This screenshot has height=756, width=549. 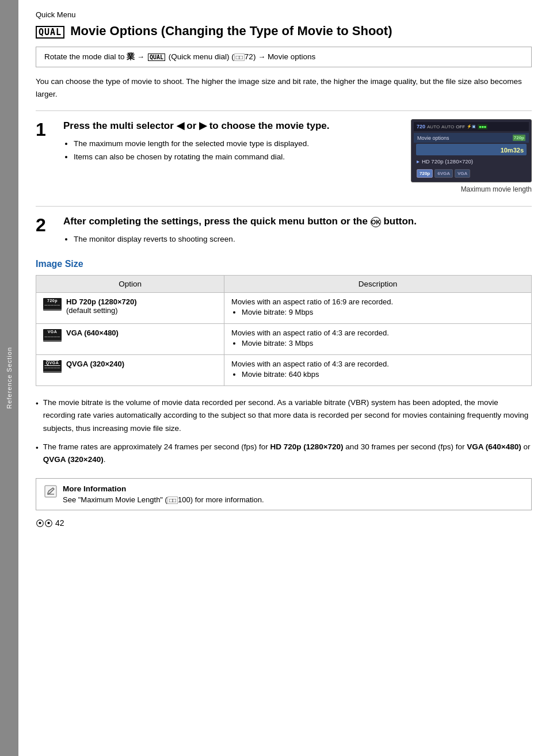 I want to click on page-title: QUAL Movie Options (Changing the Type of…, so click(x=284, y=31).